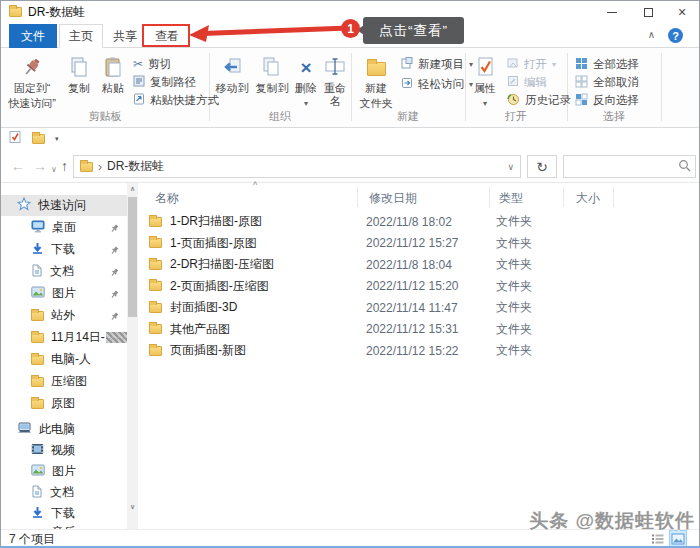 The image size is (700, 548). Describe the element at coordinates (38, 360) in the screenshot. I see `folder-icon` at that location.